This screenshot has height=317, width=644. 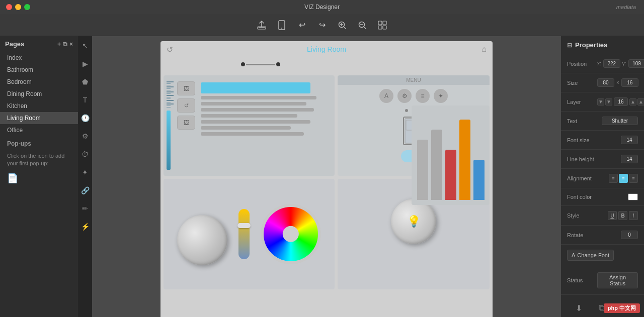 What do you see at coordinates (386, 96) in the screenshot?
I see `icon-btn-a: A` at bounding box center [386, 96].